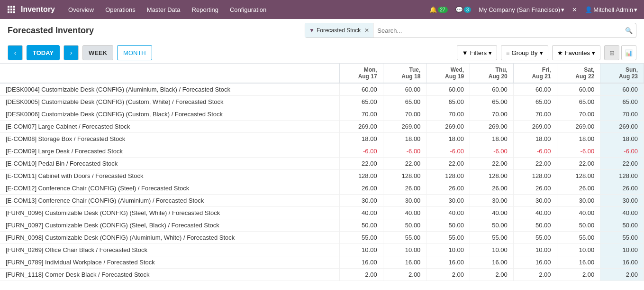  I want to click on cell-product: [E-COM09] Large Desk / Forecasted Stock, so click(170, 151).